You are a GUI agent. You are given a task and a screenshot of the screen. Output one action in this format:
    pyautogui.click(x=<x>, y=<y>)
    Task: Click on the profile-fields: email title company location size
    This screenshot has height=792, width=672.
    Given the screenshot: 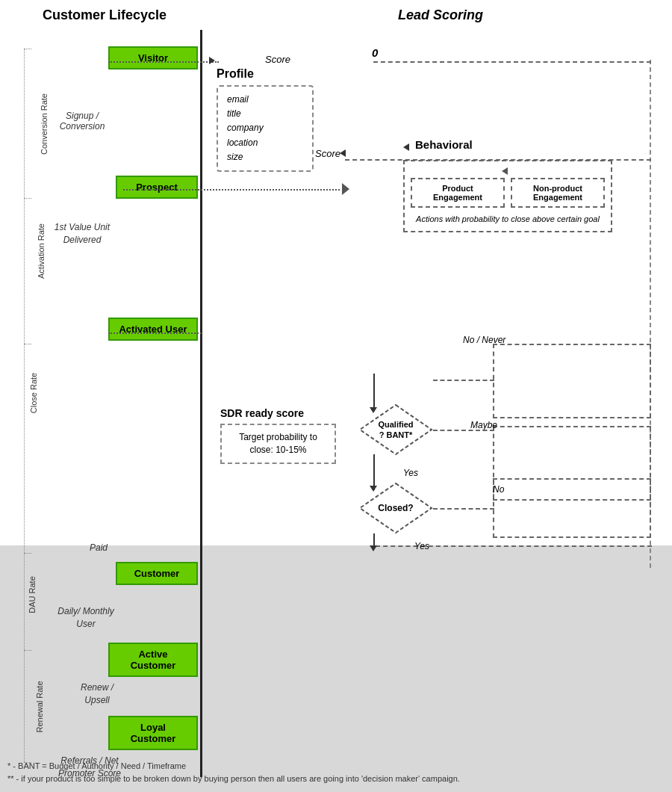 What is the action you would take?
    pyautogui.click(x=265, y=129)
    